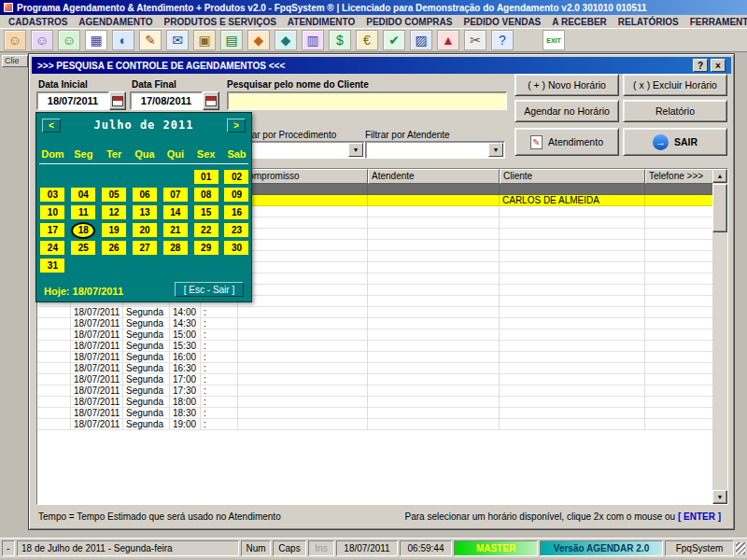 This screenshot has width=747, height=560. I want to click on calendar-day-14: 14, so click(176, 213).